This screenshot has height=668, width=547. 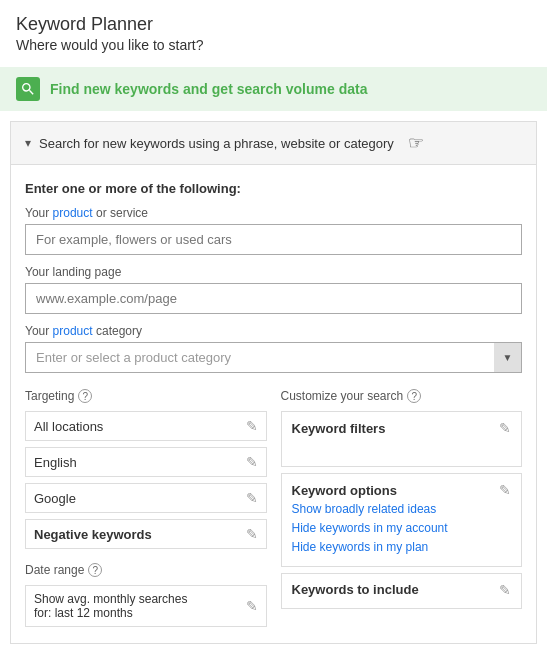 I want to click on targeting-item-label: Google, so click(x=55, y=498).